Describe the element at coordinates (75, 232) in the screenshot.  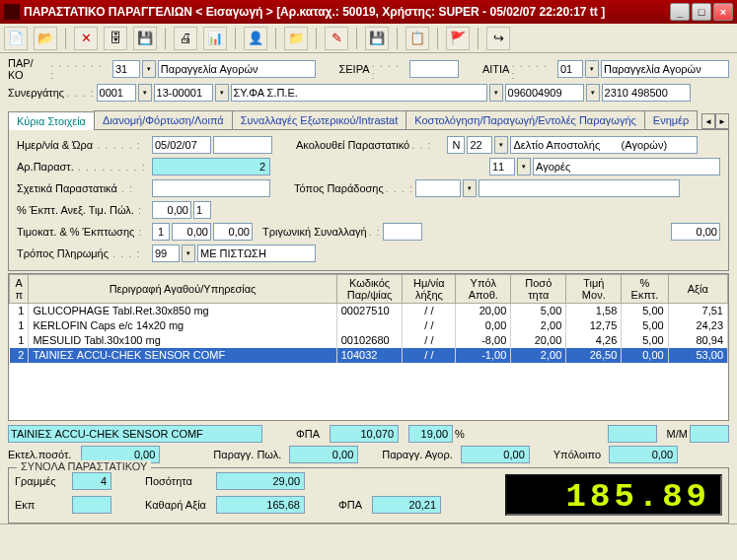
I see `timokat-label: Τιμοκατ. & % Έκπτωσης` at that location.